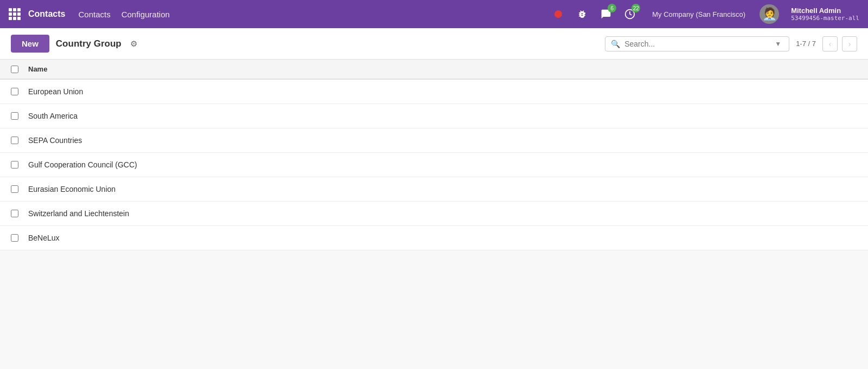  Describe the element at coordinates (434, 190) in the screenshot. I see `table-row: Eurasian Economic Union` at that location.